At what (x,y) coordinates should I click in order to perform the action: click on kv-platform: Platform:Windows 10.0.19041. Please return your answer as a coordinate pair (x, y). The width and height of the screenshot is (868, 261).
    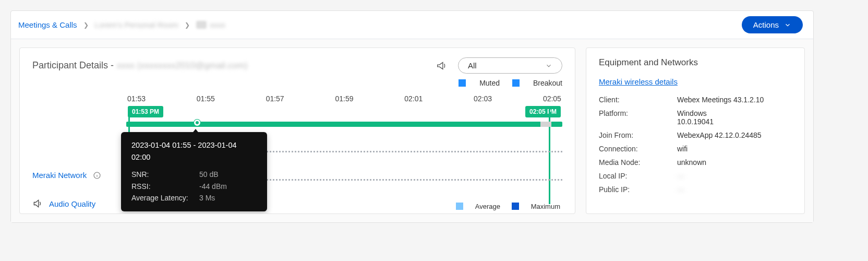
    Looking at the image, I should click on (695, 117).